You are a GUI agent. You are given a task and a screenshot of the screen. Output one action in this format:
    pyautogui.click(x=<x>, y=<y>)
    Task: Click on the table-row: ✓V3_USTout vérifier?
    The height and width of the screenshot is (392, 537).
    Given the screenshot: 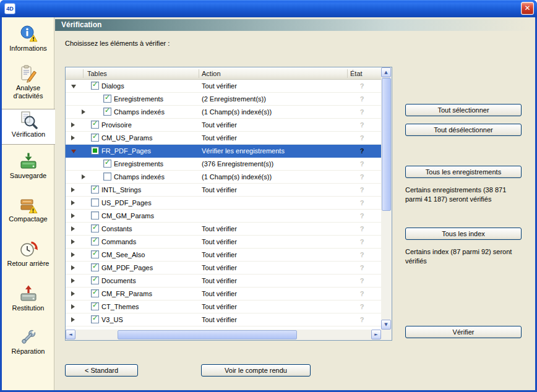 What is the action you would take?
    pyautogui.click(x=223, y=320)
    